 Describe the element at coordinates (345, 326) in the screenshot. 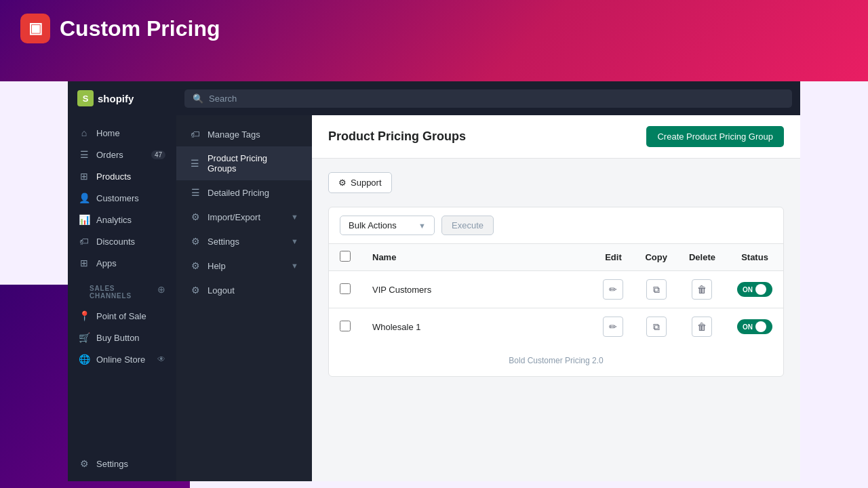

I see `row2-checkbox` at that location.